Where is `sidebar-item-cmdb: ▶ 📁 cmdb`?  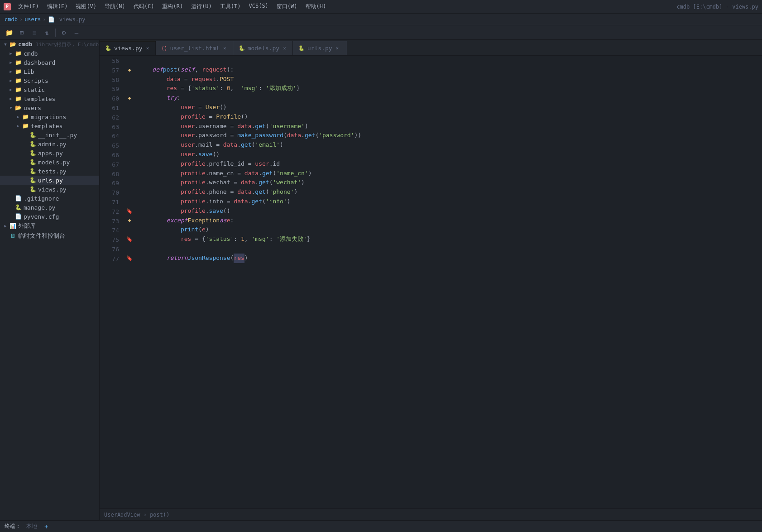
sidebar-item-cmdb: ▶ 📁 cmdb is located at coordinates (50, 53).